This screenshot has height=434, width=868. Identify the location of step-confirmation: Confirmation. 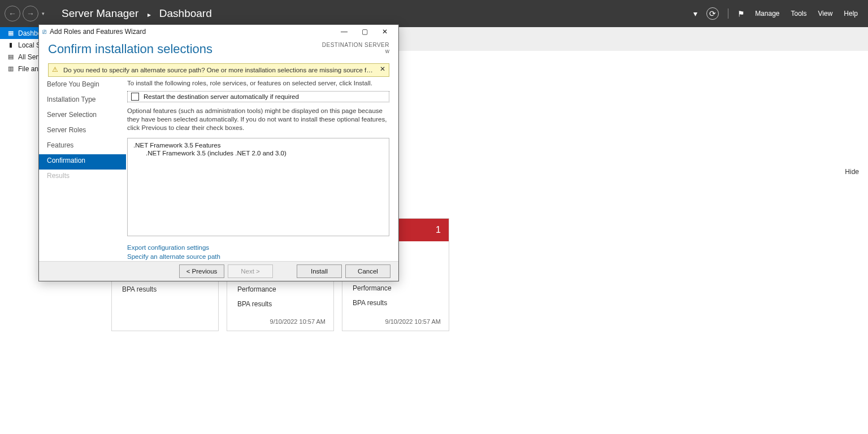
(83, 162).